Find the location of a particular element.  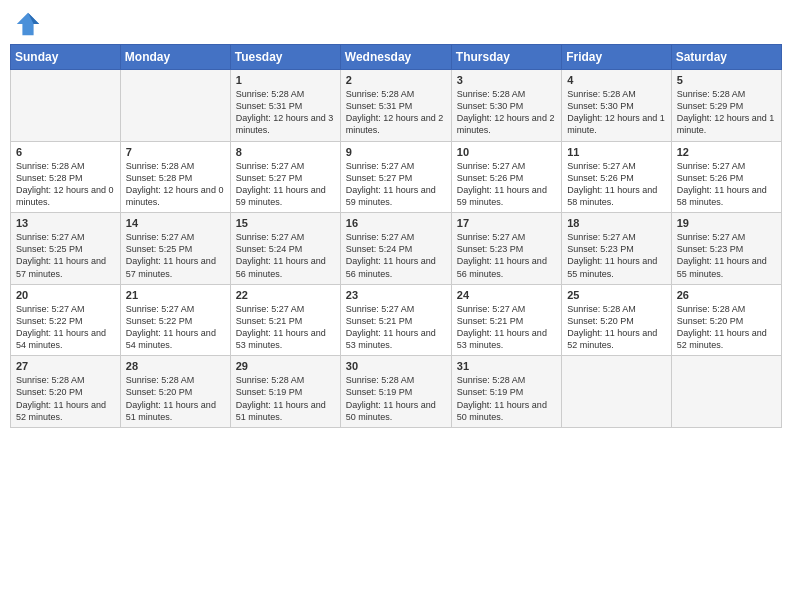

calendar-cell: 5Sunrise: 5:28 AM Sunset: 5:29 PM Daylig… is located at coordinates (726, 106).